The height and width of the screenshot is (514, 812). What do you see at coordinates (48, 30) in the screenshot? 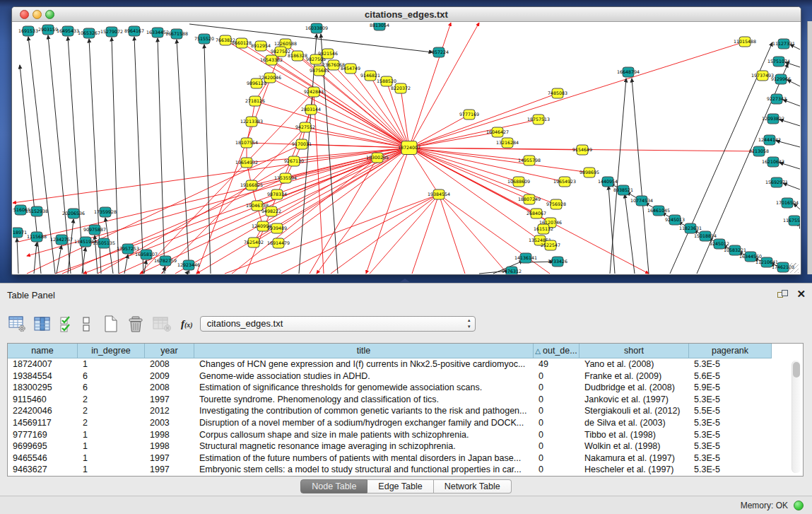
I see `graph-node: 2903159` at bounding box center [48, 30].